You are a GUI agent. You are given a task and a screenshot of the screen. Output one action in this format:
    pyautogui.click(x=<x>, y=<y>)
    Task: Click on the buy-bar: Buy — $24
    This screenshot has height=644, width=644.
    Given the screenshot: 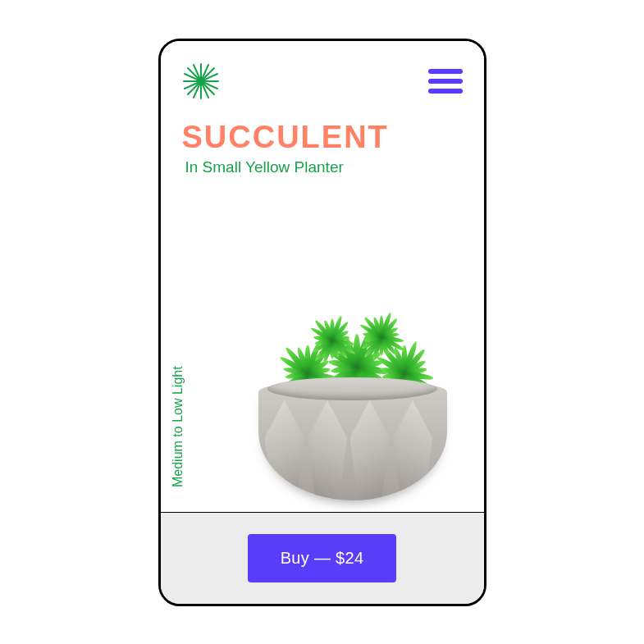 What is the action you would take?
    pyautogui.click(x=322, y=558)
    